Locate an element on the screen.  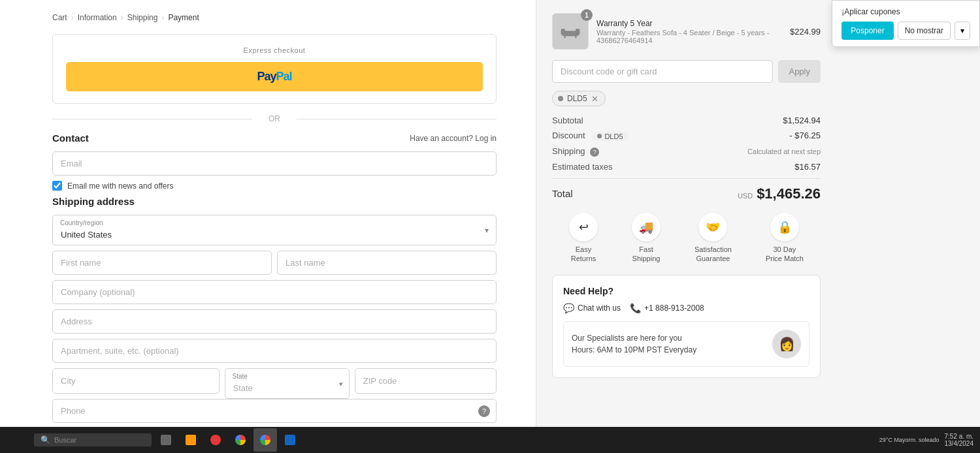
price-match-label: 30 DayPrice Match is located at coordinates (785, 255).